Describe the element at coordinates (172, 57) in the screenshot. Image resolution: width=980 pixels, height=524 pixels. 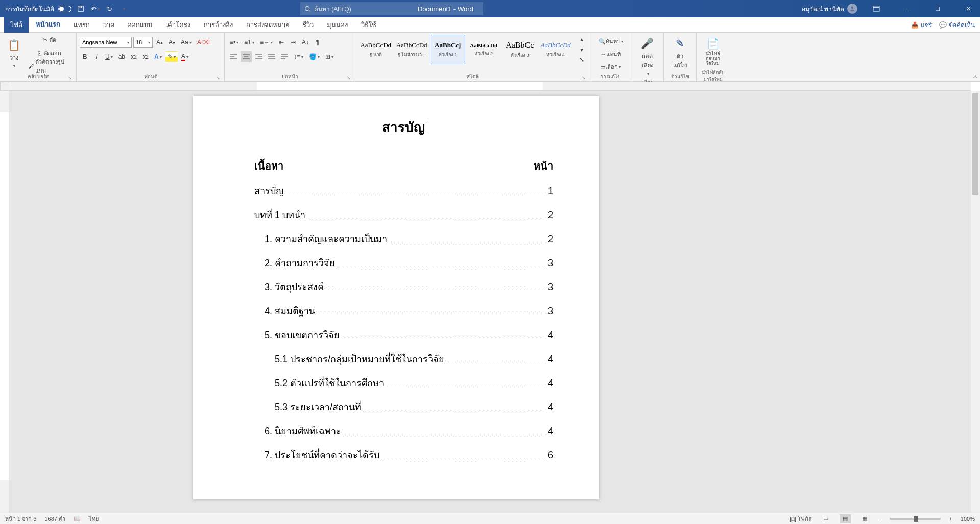
I see `highlight-button: ✎▾` at that location.